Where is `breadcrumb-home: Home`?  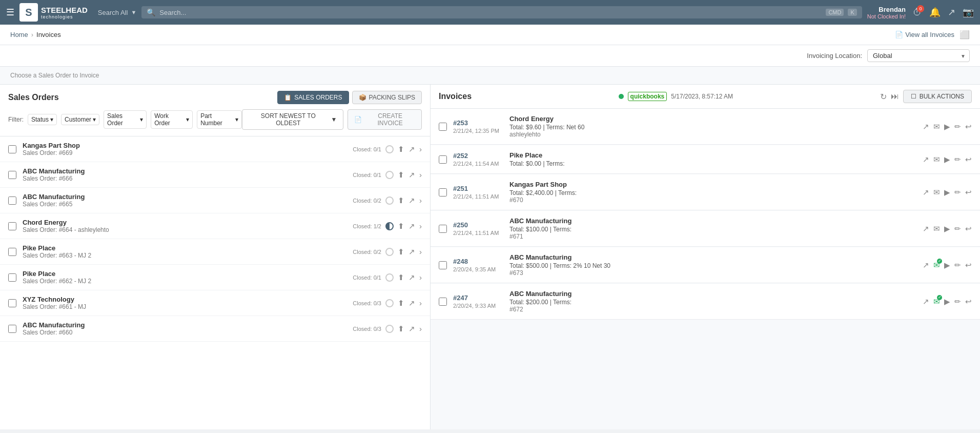
breadcrumb-home: Home is located at coordinates (19, 35).